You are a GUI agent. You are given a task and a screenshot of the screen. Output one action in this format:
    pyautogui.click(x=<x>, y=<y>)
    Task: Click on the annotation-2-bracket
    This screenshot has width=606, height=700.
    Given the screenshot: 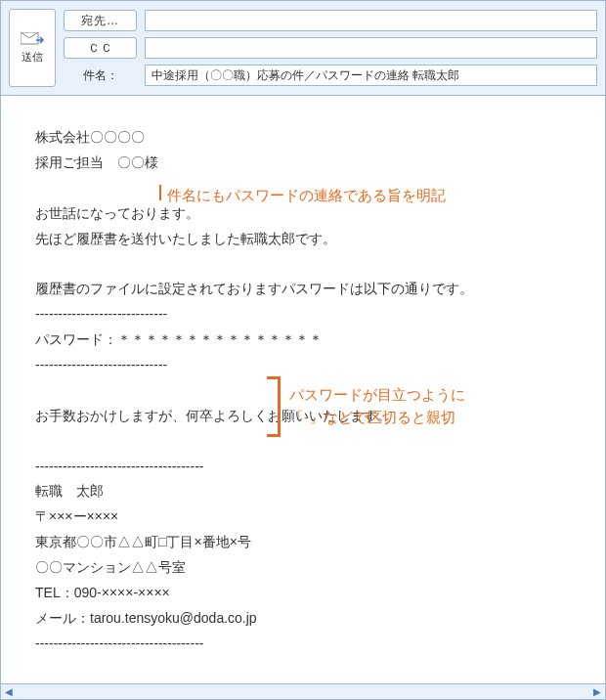 What is the action you would take?
    pyautogui.click(x=274, y=407)
    